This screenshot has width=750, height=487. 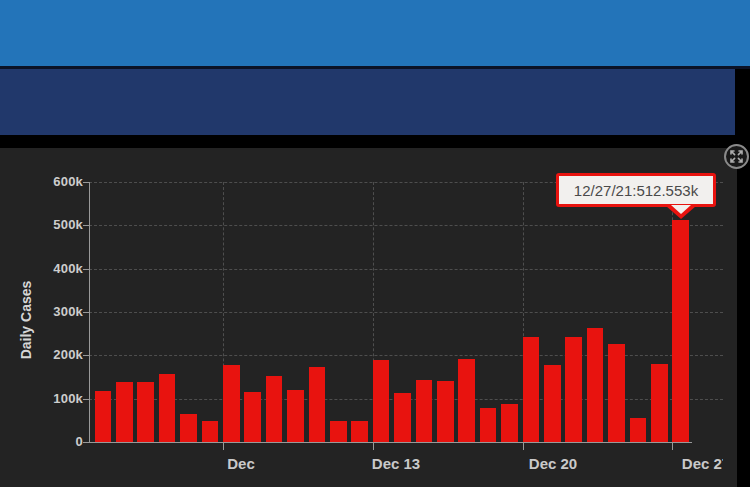 I want to click on y-tick-label: 400k, so click(x=57, y=268).